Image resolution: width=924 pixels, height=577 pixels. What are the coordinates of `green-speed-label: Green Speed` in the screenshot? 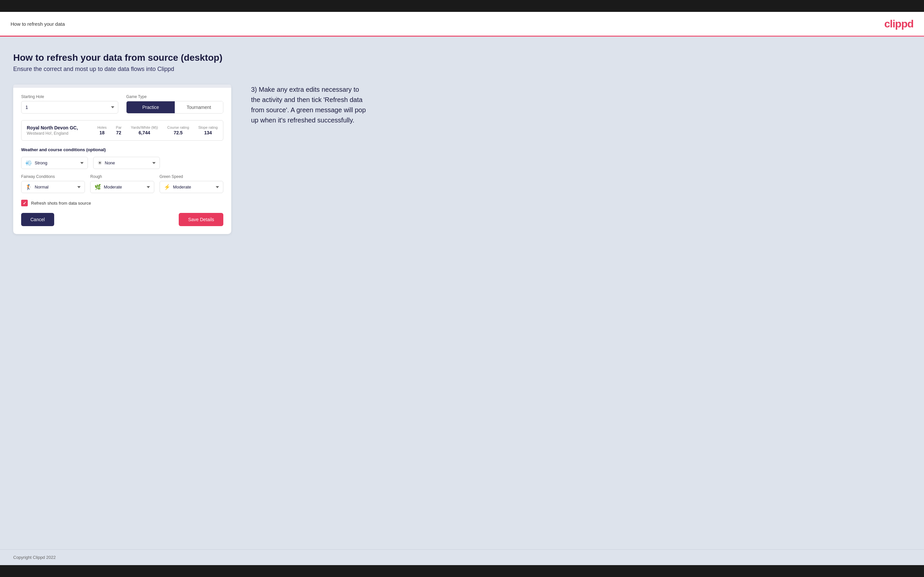 It's located at (192, 177).